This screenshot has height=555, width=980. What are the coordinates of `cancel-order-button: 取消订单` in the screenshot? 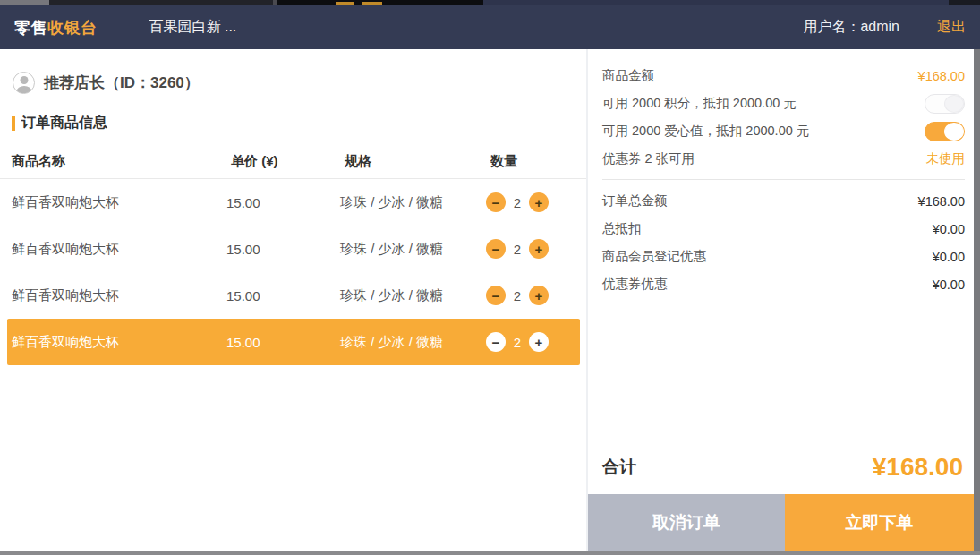 It's located at (686, 523).